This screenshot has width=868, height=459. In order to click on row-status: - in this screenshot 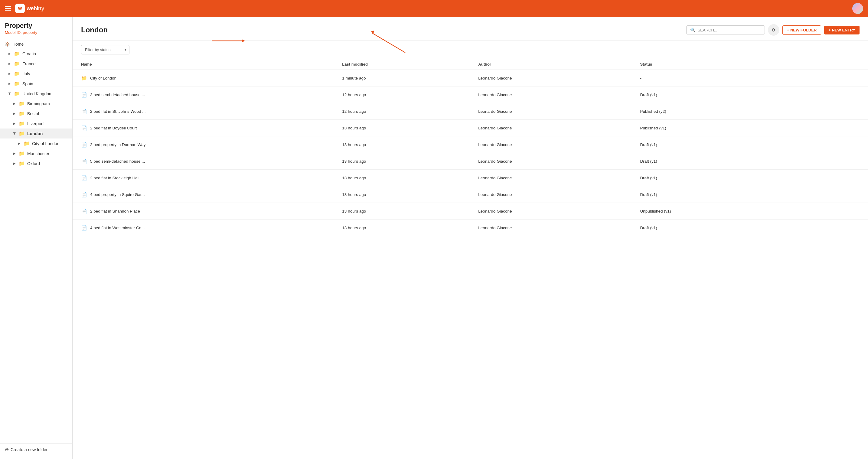, I will do `click(708, 78)`.